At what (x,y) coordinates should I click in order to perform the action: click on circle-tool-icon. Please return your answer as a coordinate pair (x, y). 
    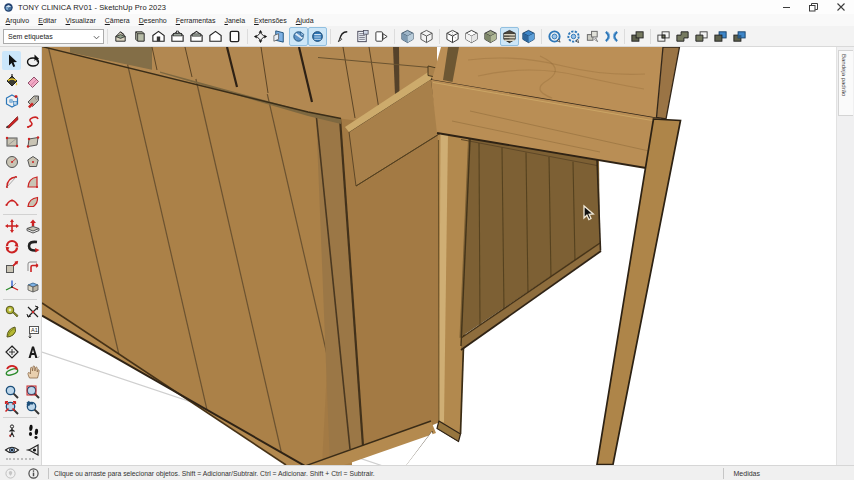
    Looking at the image, I should click on (12, 162).